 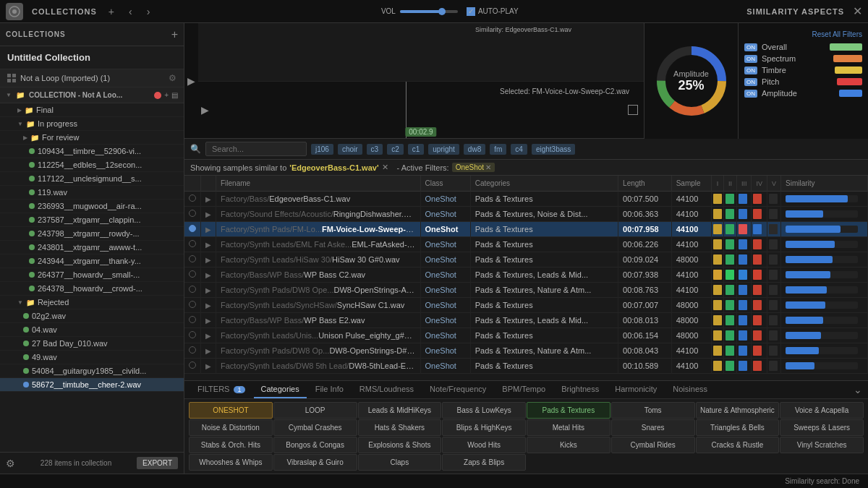 I want to click on list-item: 264378__howardv__crowd-..., so click(x=92, y=289).